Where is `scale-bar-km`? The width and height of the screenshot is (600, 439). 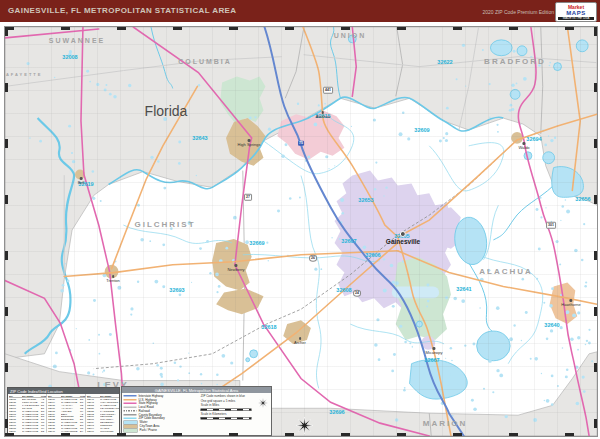
scale-bar-km is located at coordinates (226, 418).